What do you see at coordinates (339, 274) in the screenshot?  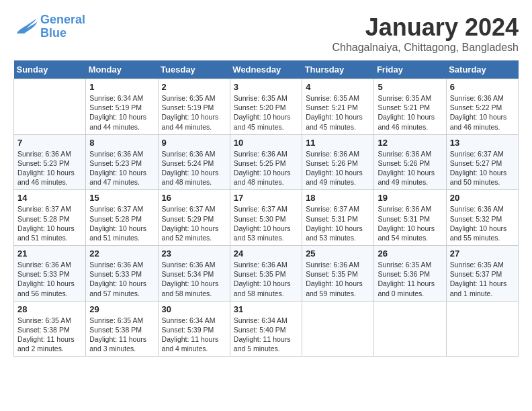 I see `calendar-cell: 25Sunrise: 6:36 AMSunset: 5:35 PMDayligh…` at bounding box center [339, 274].